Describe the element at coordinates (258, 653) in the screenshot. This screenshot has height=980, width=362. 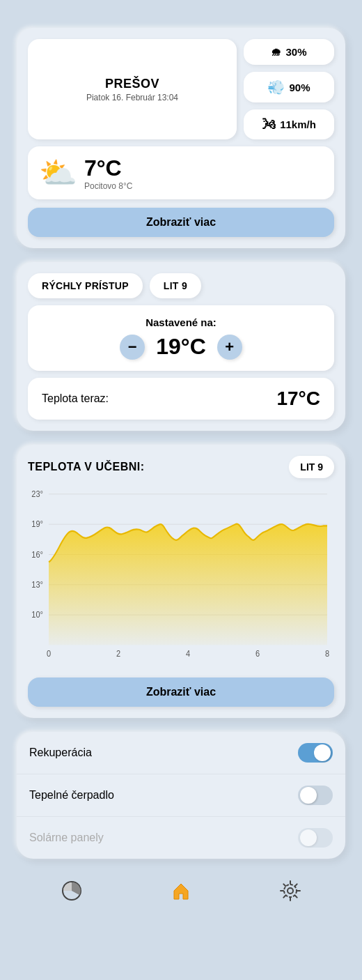
I see `svg-text: 6` at that location.